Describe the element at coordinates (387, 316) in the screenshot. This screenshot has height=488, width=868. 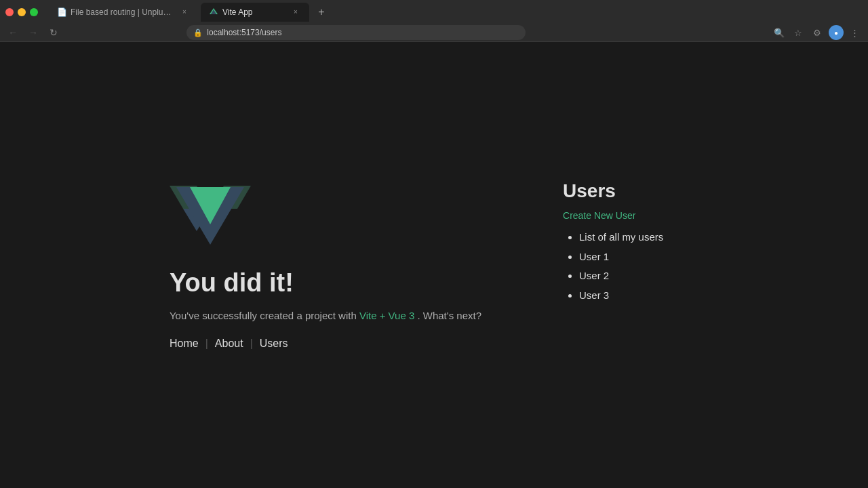
I see `vite-vue-link: Vite + Vue 3` at that location.